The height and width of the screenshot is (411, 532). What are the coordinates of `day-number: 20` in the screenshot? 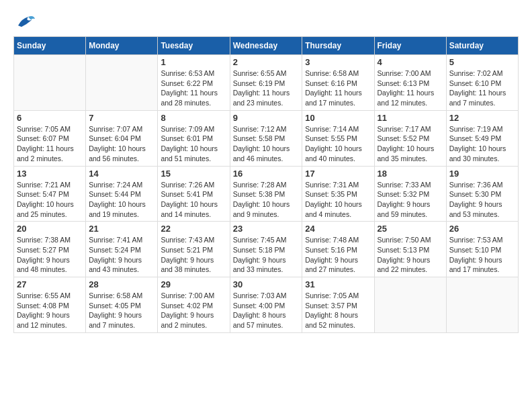 It's located at (50, 228).